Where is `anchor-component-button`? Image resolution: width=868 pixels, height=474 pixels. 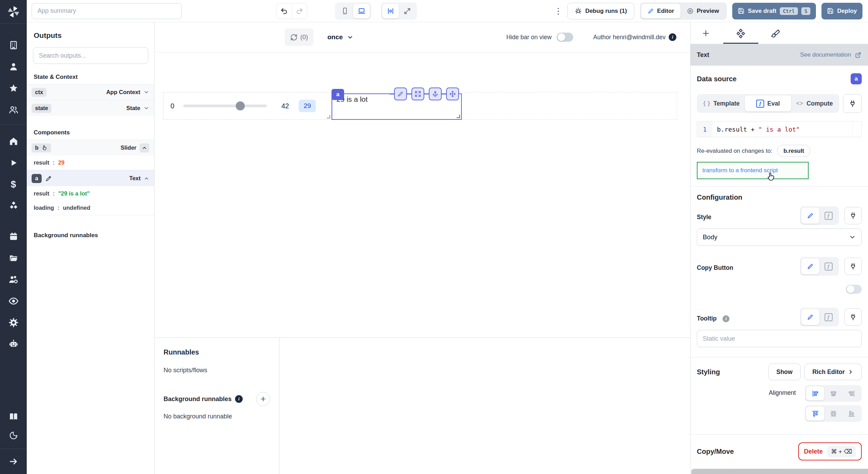 anchor-component-button is located at coordinates (435, 94).